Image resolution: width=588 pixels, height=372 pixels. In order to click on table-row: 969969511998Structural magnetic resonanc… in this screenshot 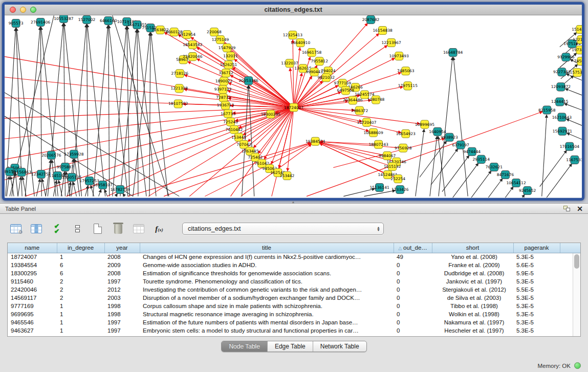, I will do `click(294, 314)`.